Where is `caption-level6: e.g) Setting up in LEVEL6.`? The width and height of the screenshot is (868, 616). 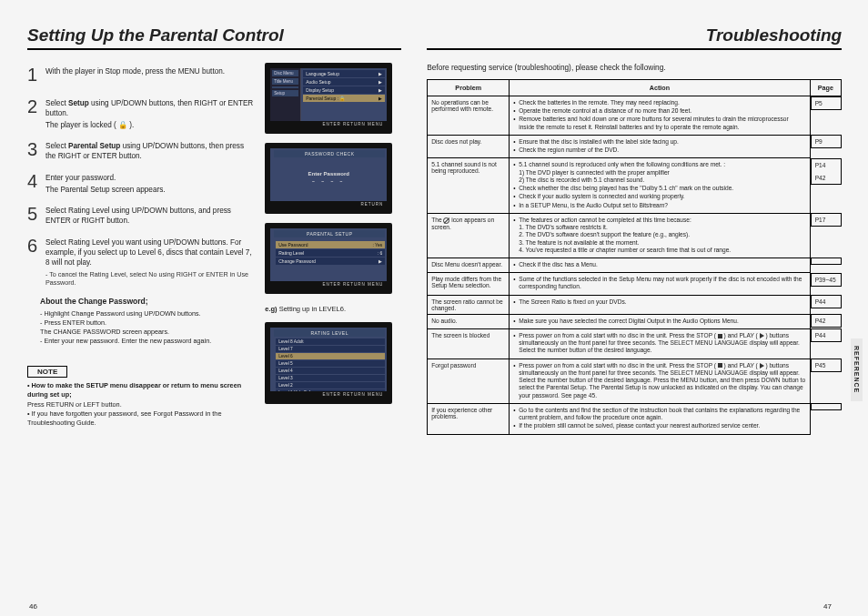 caption-level6: e.g) Setting up in LEVEL6. is located at coordinates (333, 309).